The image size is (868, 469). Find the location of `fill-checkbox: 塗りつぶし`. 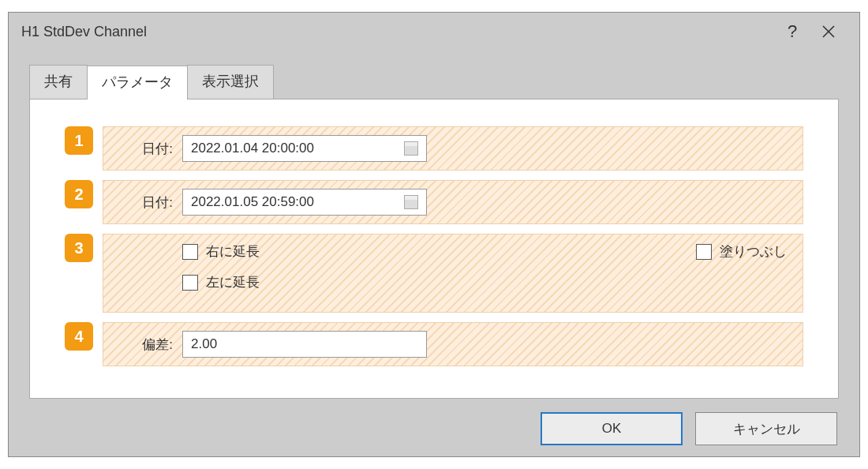

fill-checkbox: 塗りつぶし is located at coordinates (742, 251).